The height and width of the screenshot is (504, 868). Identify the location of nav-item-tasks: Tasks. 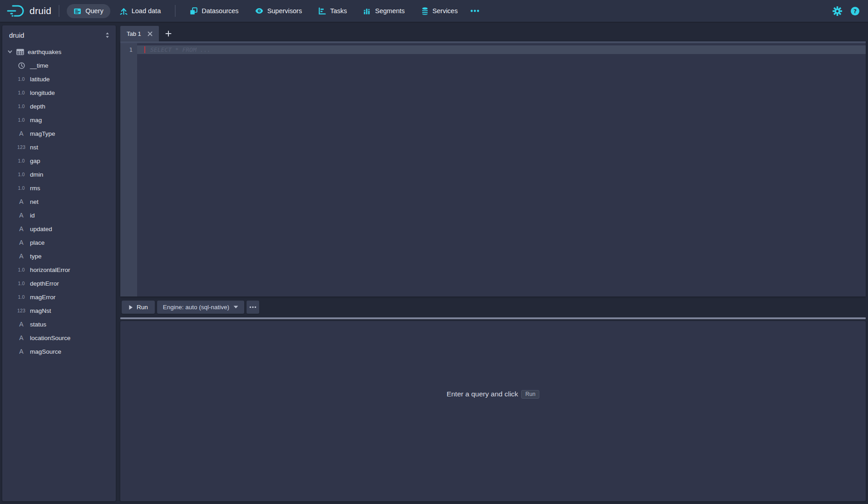
(332, 11).